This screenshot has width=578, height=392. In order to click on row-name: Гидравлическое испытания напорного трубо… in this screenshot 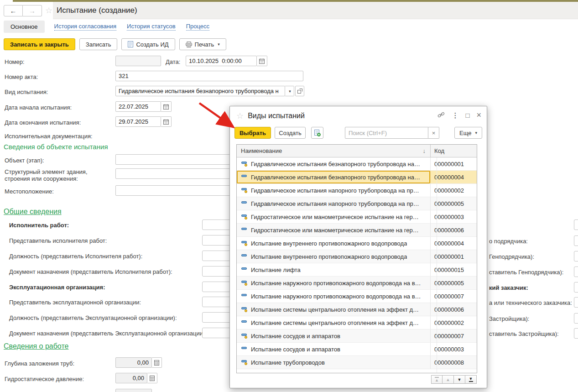, I will do `click(335, 191)`.